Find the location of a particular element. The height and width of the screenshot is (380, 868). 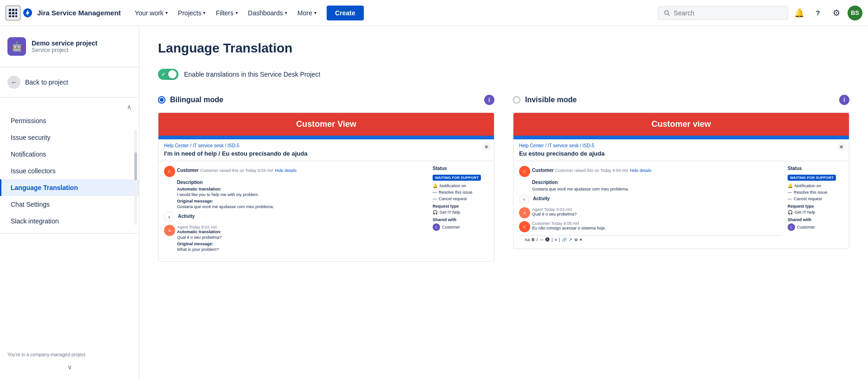

collapse-header: ∧ is located at coordinates (70, 107).